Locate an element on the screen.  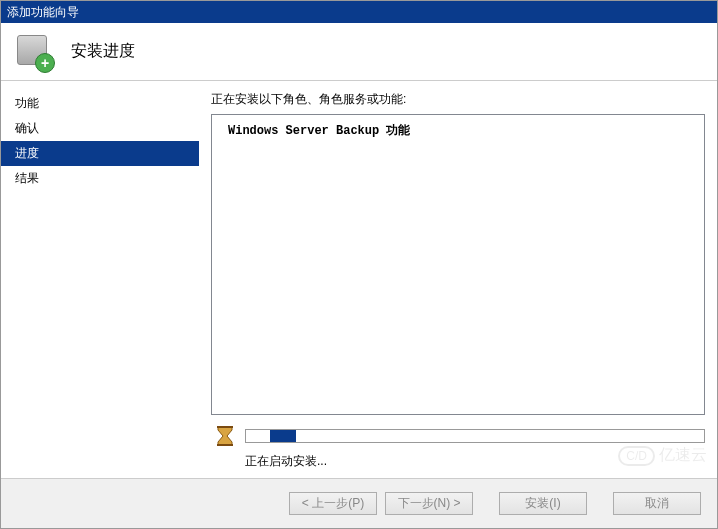
wizard-footer: < 上一步(P) 下一步(N) > 安装(I) 取消 is located at coordinates (359, 503).